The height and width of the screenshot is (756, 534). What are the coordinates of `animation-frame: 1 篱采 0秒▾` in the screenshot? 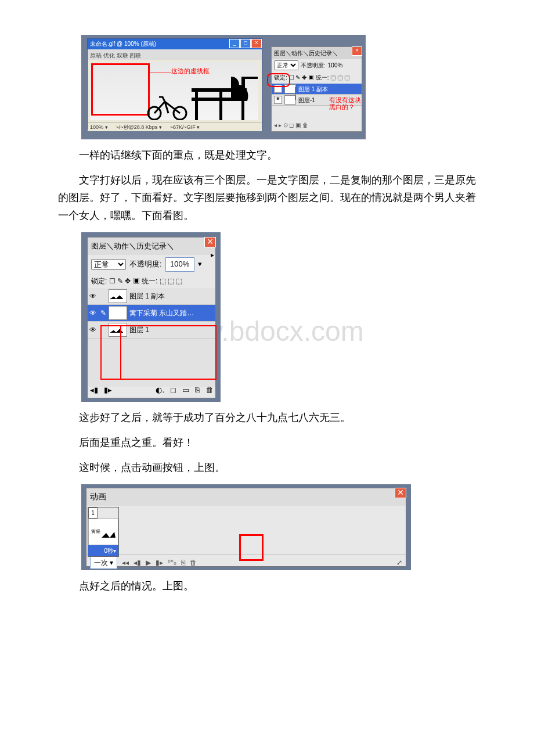 It's located at (103, 532).